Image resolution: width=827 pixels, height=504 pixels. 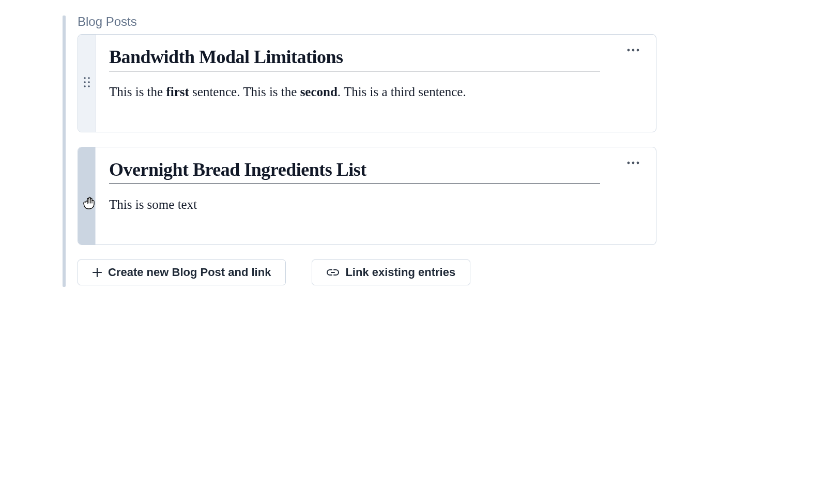 What do you see at coordinates (87, 83) in the screenshot?
I see `drag-handle-icon` at bounding box center [87, 83].